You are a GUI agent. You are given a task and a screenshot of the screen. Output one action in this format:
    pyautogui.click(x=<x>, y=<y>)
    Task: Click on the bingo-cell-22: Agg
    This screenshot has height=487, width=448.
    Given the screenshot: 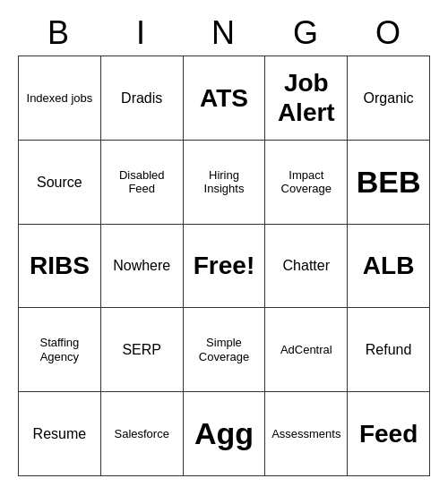 What is the action you would take?
    pyautogui.click(x=225, y=434)
    